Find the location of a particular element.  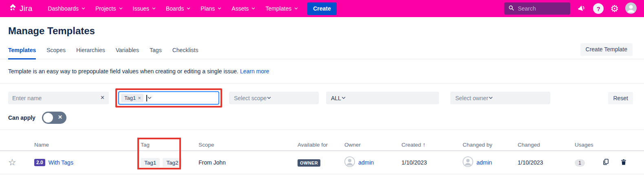

type-filter-select: ALL is located at coordinates (382, 98).